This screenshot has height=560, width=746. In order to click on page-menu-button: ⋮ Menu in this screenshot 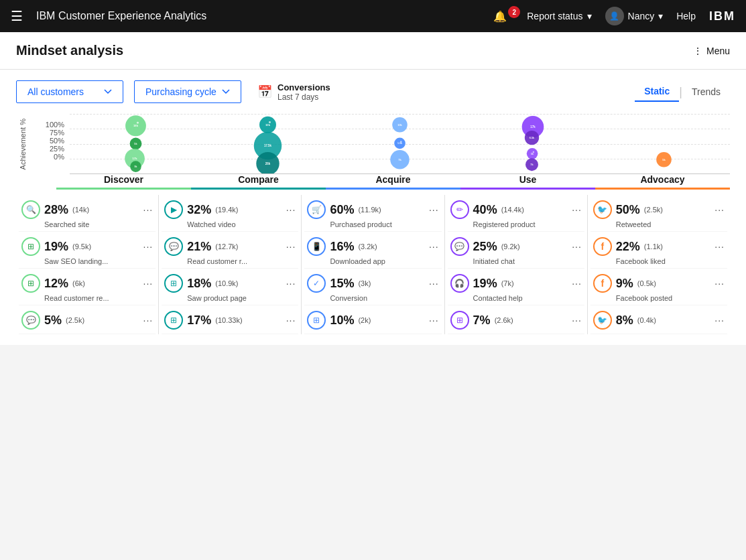, I will do `click(712, 51)`.